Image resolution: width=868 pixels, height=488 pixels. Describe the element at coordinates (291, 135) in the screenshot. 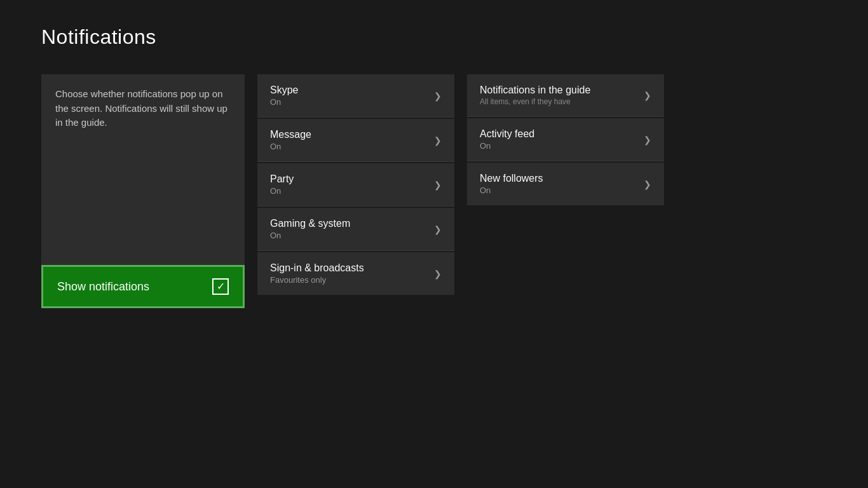

I see `middle-item-title-1: Message` at that location.